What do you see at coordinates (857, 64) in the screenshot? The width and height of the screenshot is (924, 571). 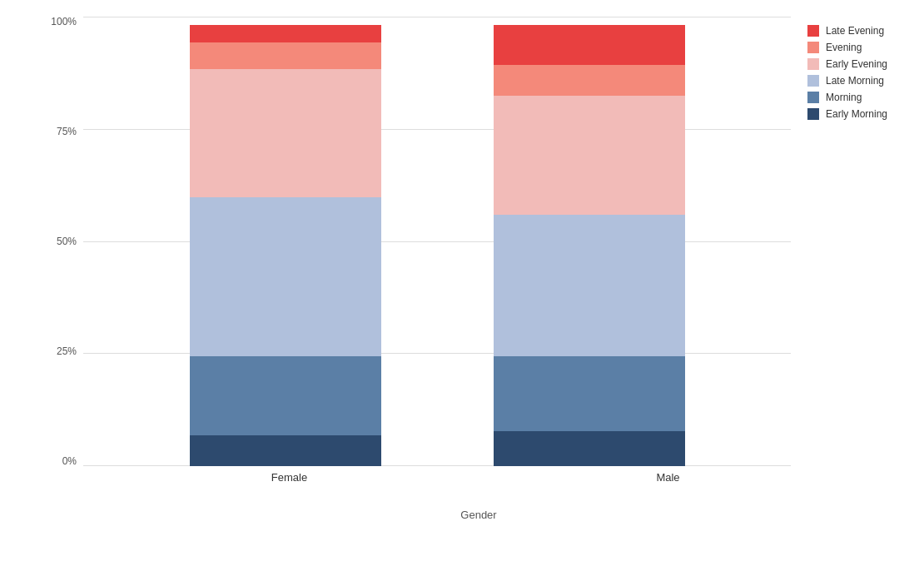 I see `legend-item: Early Evening` at bounding box center [857, 64].